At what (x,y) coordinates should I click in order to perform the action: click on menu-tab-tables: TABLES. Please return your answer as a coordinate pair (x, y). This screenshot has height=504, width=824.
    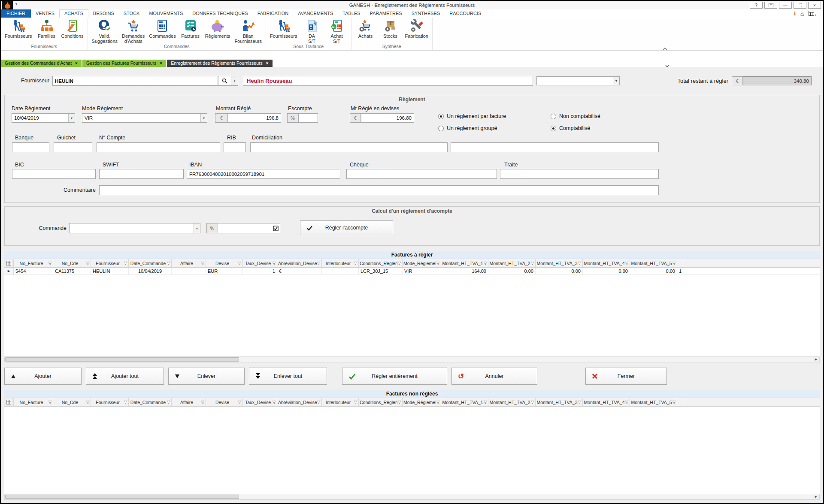
    Looking at the image, I should click on (351, 14).